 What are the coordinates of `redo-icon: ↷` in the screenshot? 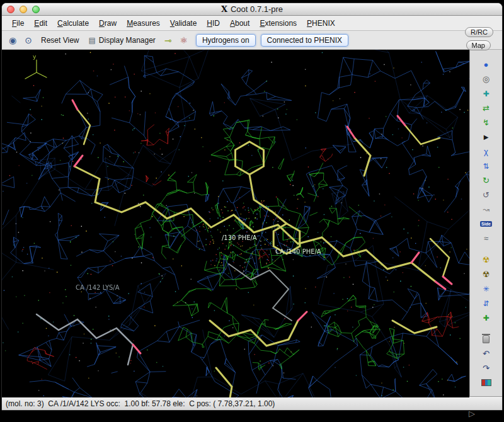 It's located at (486, 368).